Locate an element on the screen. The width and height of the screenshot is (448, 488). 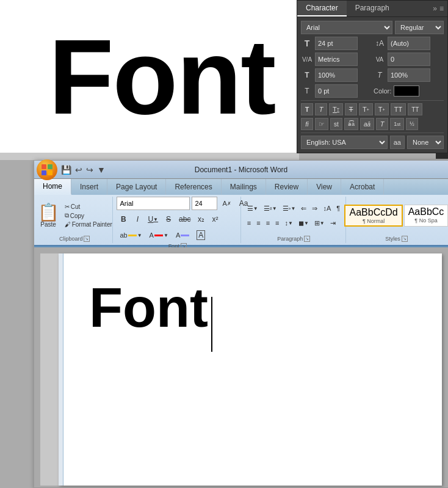
word-title: Document1 - Microsoft Word is located at coordinates (242, 170).